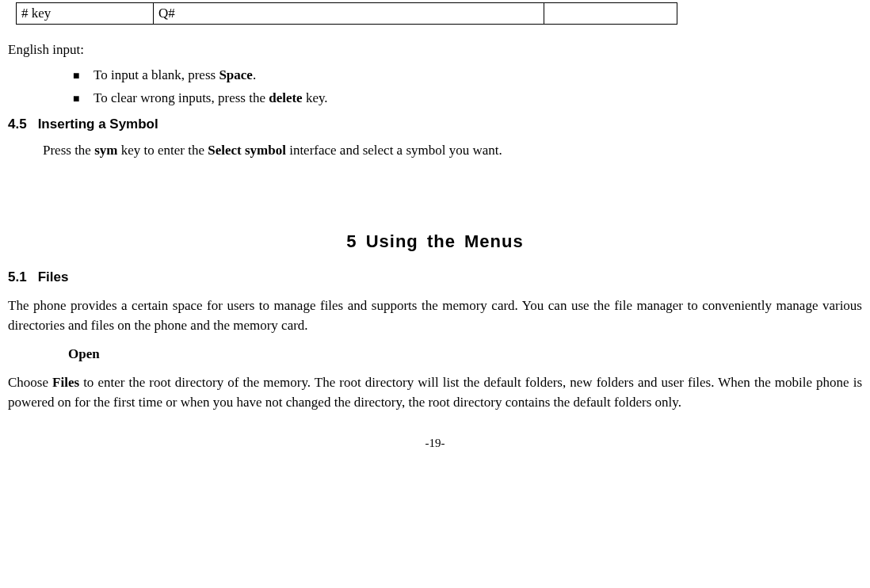  I want to click on open-heading: Open, so click(465, 354).